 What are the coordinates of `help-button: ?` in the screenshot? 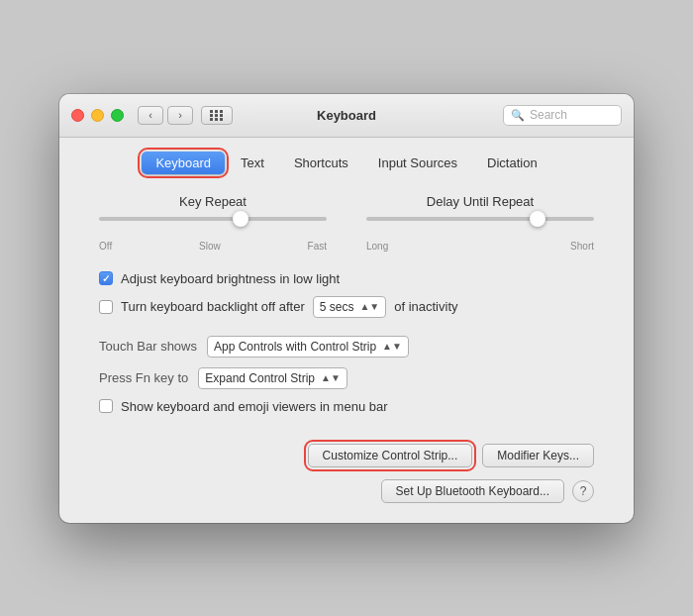 It's located at (583, 491).